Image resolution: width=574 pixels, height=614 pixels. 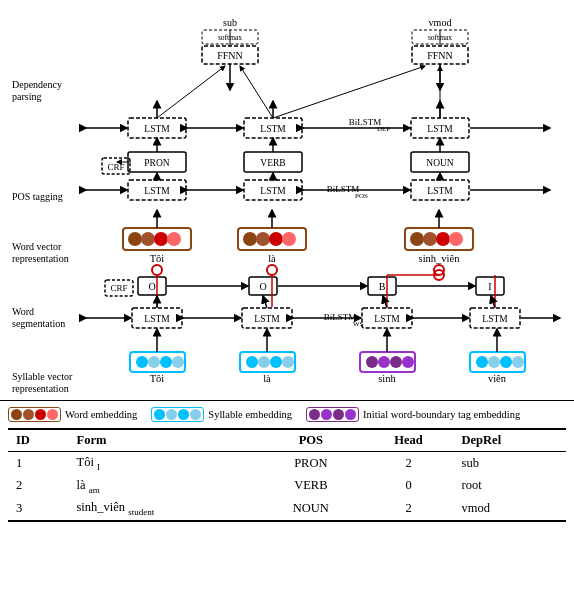 What do you see at coordinates (310, 486) in the screenshot?
I see `cell-pos-2: VERB` at bounding box center [310, 486].